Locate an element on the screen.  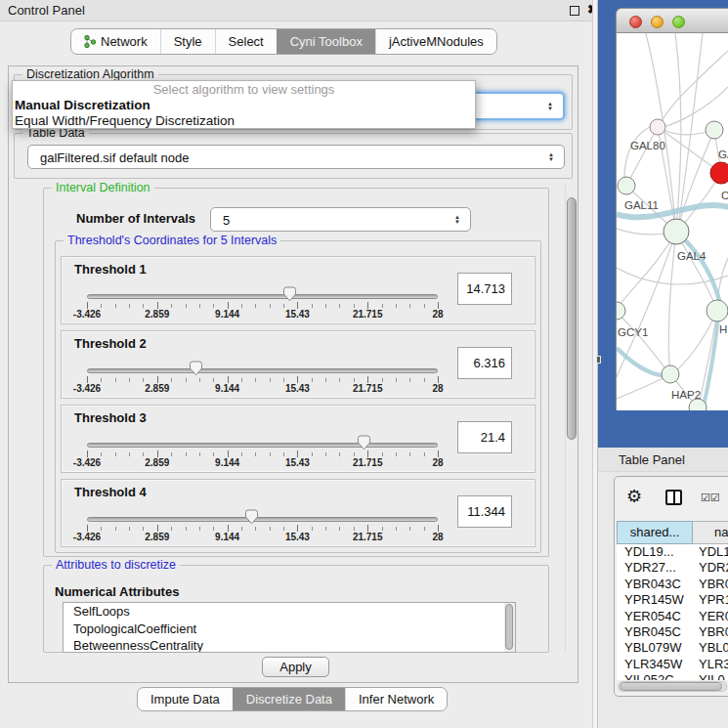
node-gal4 is located at coordinates (676, 232).